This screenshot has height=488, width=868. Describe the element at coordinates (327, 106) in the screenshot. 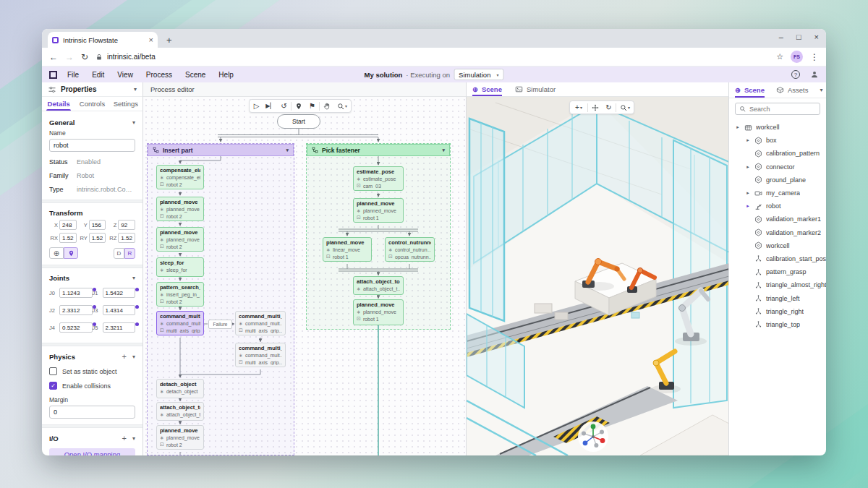

I see `pan-tool-button` at that location.